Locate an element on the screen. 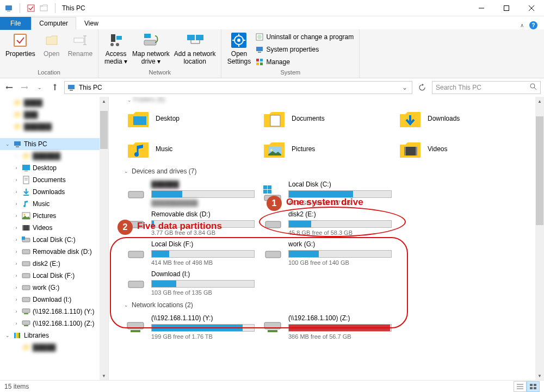 The width and height of the screenshot is (544, 392). tree-item-desktop: ›Desktop is located at coordinates (50, 168).